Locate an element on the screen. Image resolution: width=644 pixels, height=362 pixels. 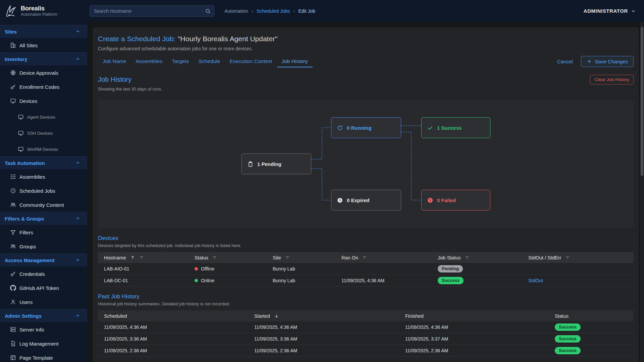
column-header-hostname: Hostname is located at coordinates (143, 258).